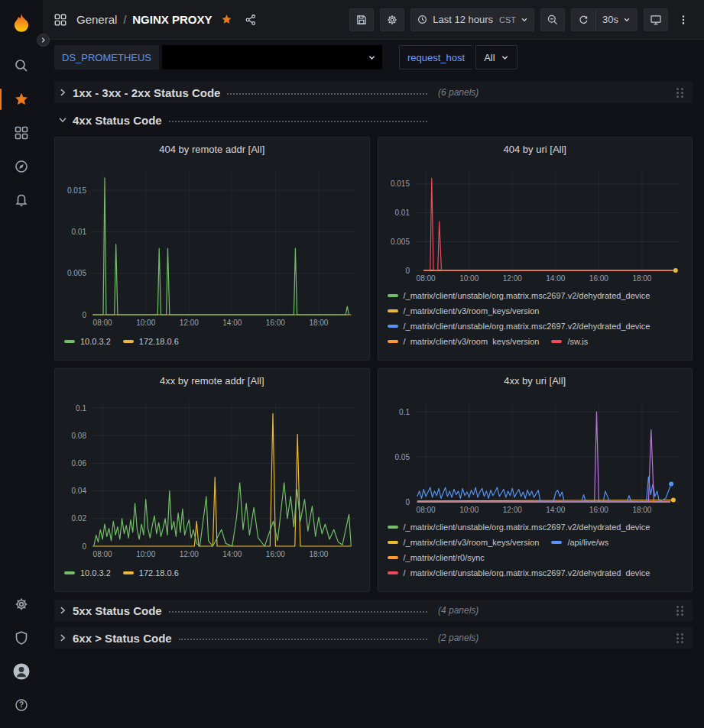 The width and height of the screenshot is (704, 728). What do you see at coordinates (21, 604) in the screenshot?
I see `gear-icon` at bounding box center [21, 604].